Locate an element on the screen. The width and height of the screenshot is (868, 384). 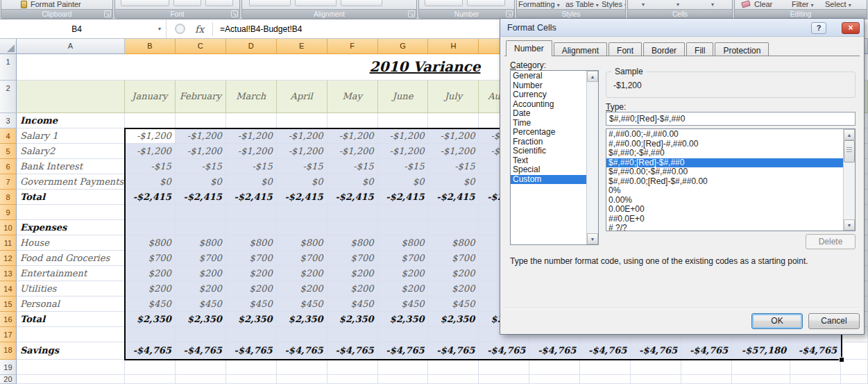
cell-I19 is located at coordinates (504, 367).